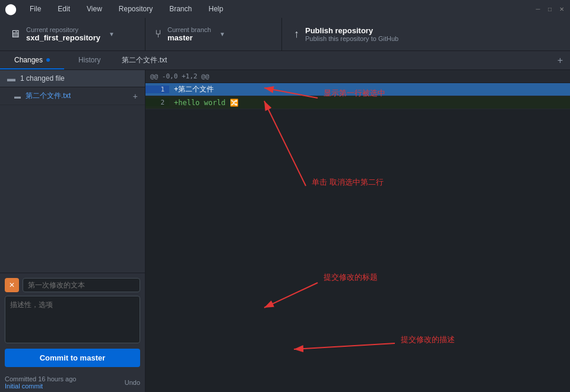 This screenshot has height=392, width=570. What do you see at coordinates (24, 386) in the screenshot?
I see `initial-commit-link: Initial commit` at bounding box center [24, 386].